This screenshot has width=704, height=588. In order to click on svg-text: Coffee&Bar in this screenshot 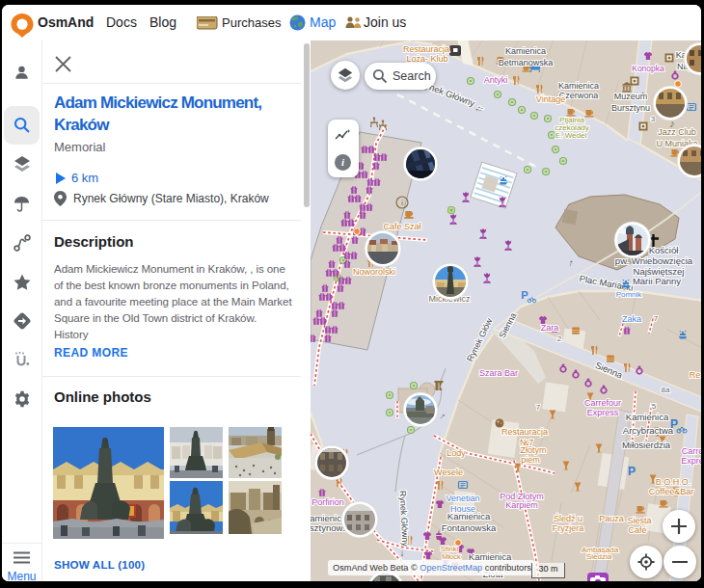, I will do `click(671, 492)`.